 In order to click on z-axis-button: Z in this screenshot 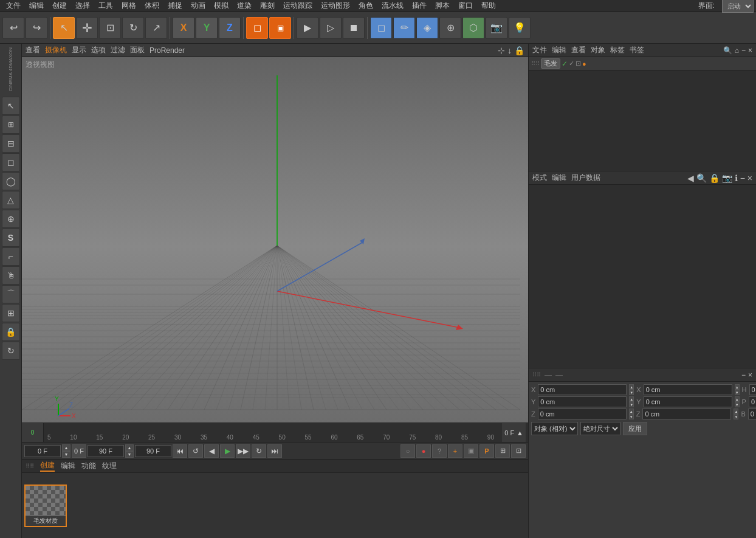, I will do `click(230, 28)`.